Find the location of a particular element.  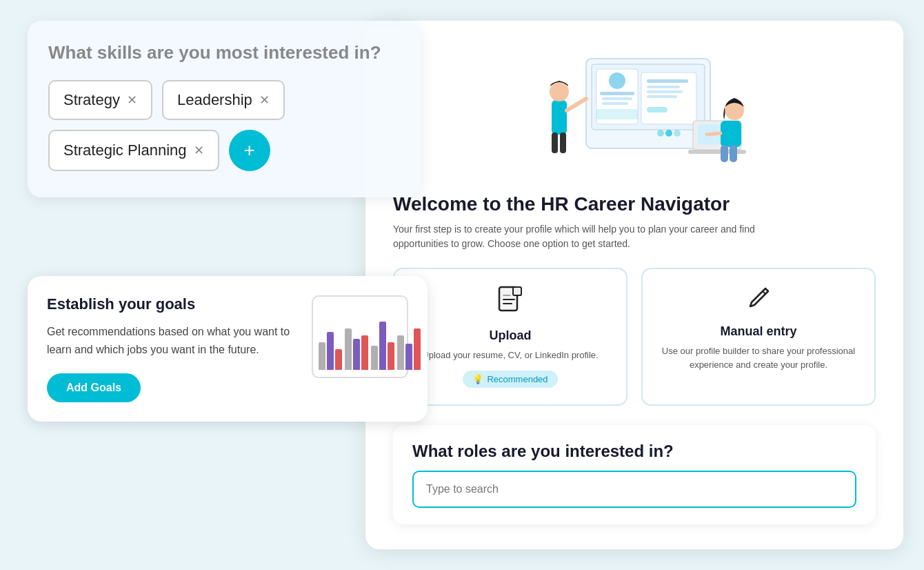

lightbulb-icon: 💡 is located at coordinates (478, 380).